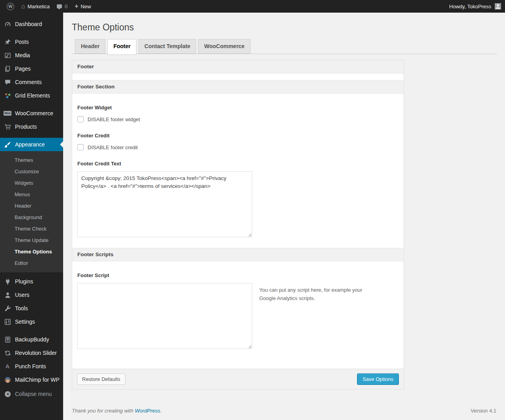 This screenshot has width=505, height=420. What do you see at coordinates (59, 6) in the screenshot?
I see `comment-bubble-icon` at bounding box center [59, 6].